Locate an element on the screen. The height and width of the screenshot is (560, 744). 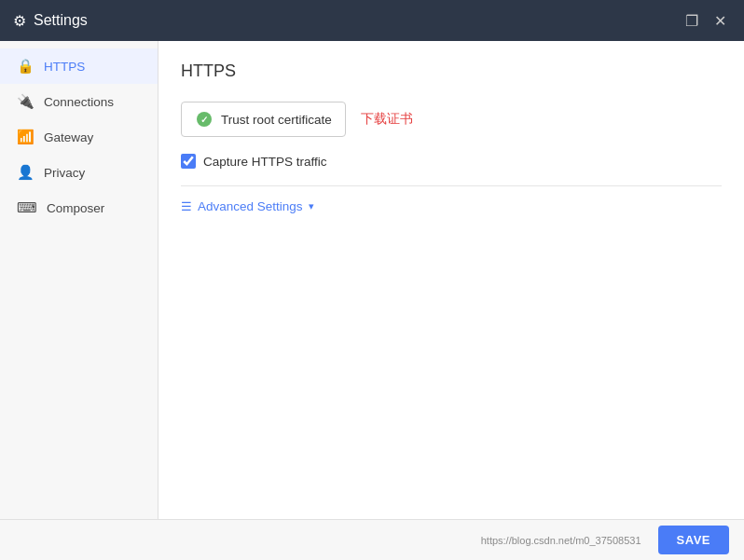
composer-icon: ⌨ is located at coordinates (27, 208).